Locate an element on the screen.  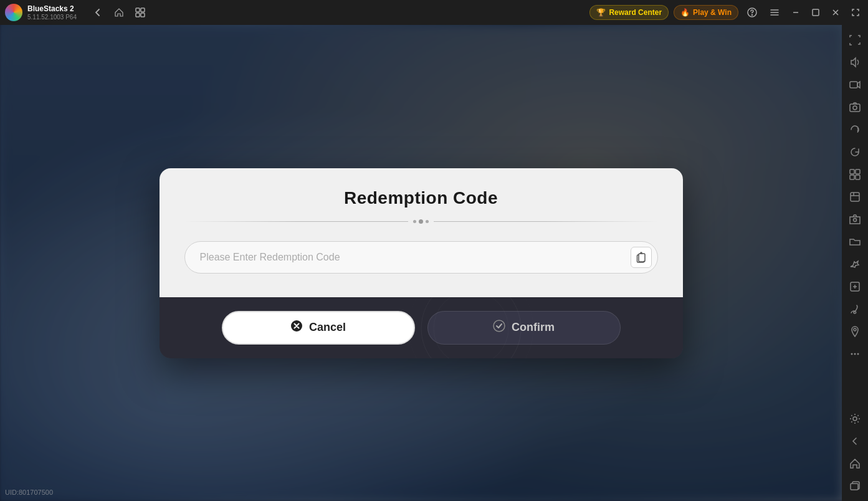
divider-dot-main is located at coordinates (421, 222).